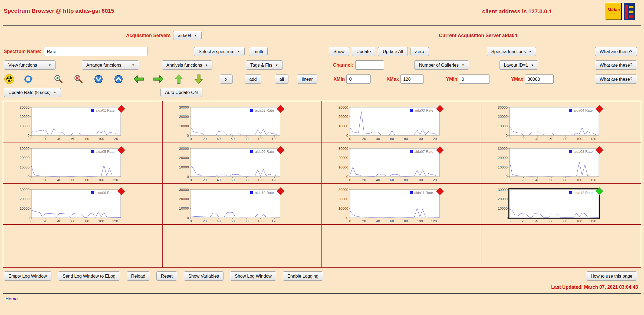 The width and height of the screenshot is (644, 315). Describe the element at coordinates (242, 122) in the screenshot. I see `gallery-cell-aida02: 0100002000030000020406080100120aida02 Ra…` at that location.